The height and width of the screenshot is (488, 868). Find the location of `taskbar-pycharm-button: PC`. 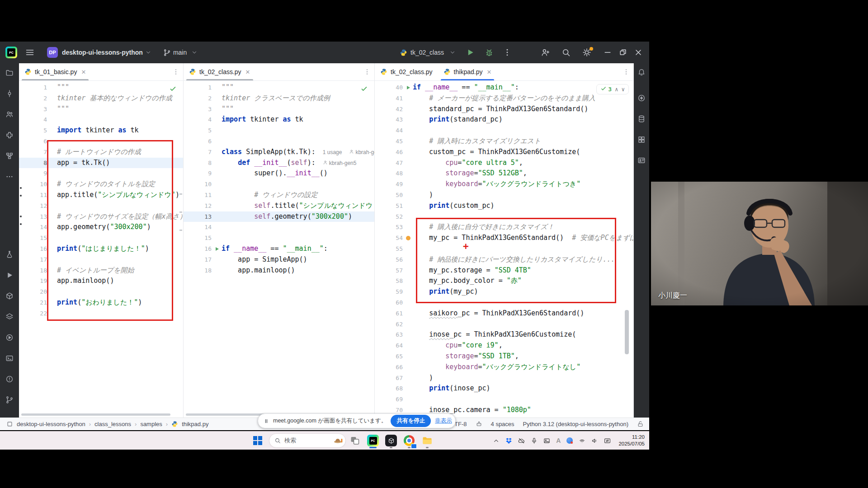

taskbar-pycharm-button: PC is located at coordinates (373, 441).